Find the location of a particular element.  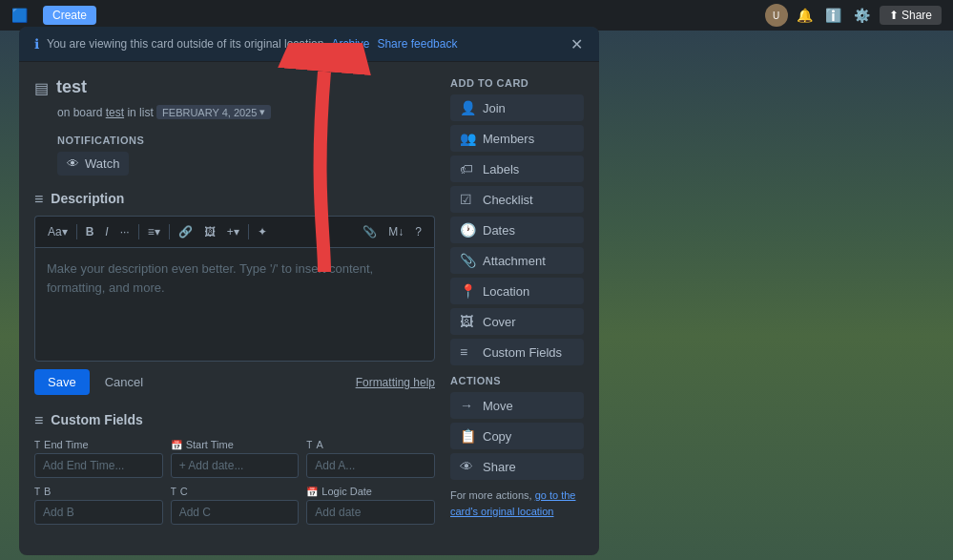

field-item-logic-date: 📅 Logic Date Add date is located at coordinates (370, 506).